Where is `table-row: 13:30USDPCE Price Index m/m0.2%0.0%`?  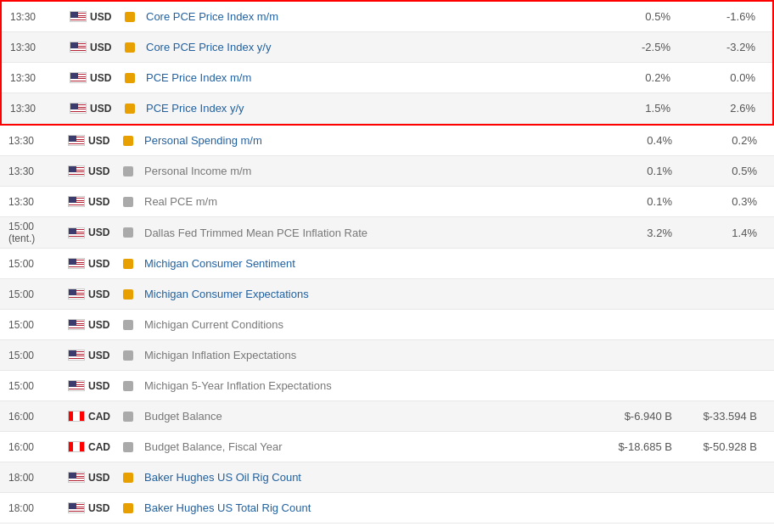 table-row: 13:30USDPCE Price Index m/m0.2%0.0% is located at coordinates (387, 78).